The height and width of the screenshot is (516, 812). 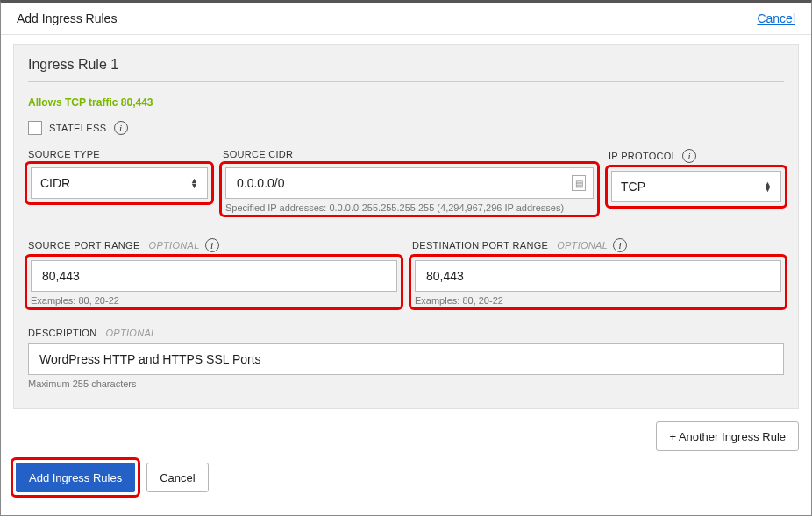 What do you see at coordinates (119, 183) in the screenshot?
I see `source-type-select: CIDR ▲▼` at bounding box center [119, 183].